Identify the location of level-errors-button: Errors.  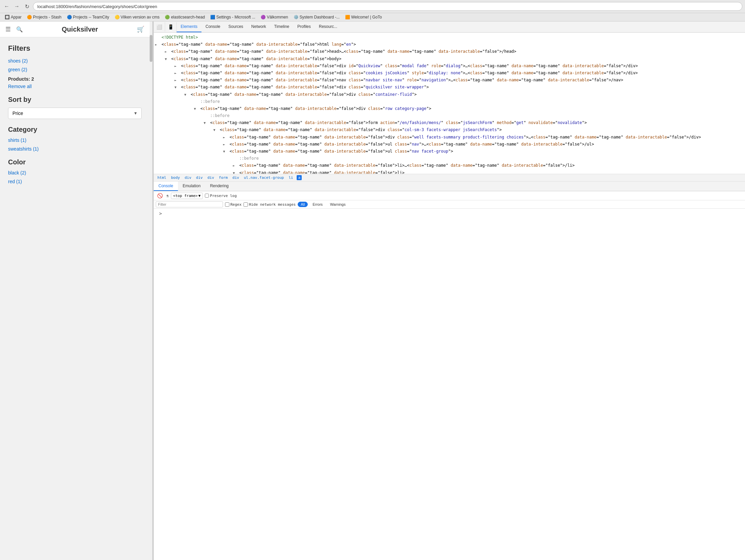
(318, 204).